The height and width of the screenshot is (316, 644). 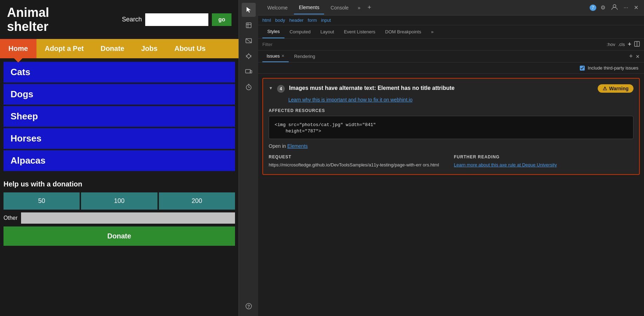 What do you see at coordinates (249, 306) in the screenshot?
I see `help-icon: ?` at bounding box center [249, 306].